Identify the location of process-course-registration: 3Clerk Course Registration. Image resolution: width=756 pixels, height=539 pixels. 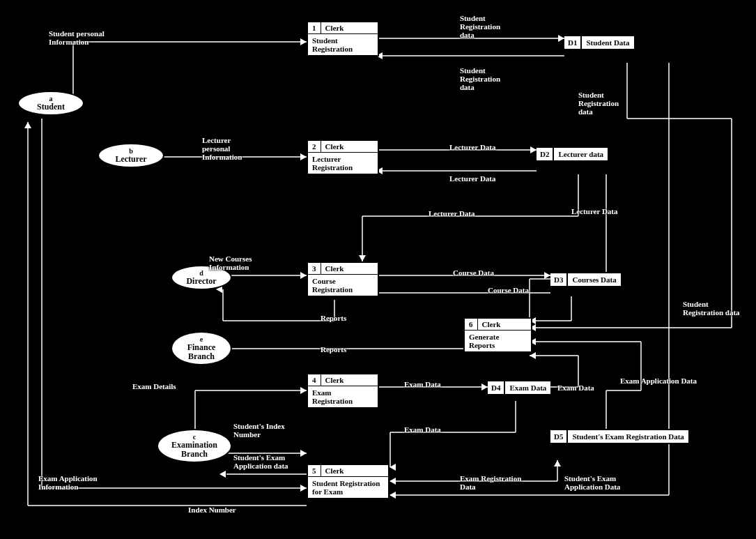
(343, 279).